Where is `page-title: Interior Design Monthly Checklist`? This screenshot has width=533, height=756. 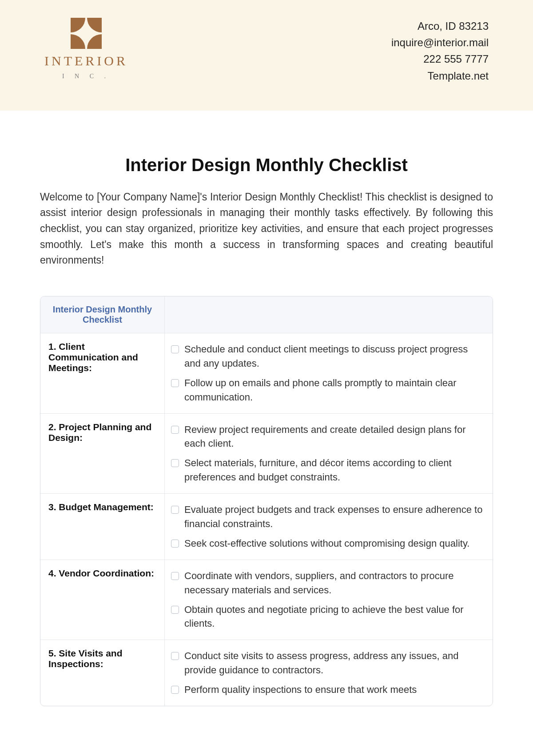 page-title: Interior Design Monthly Checklist is located at coordinates (266, 165).